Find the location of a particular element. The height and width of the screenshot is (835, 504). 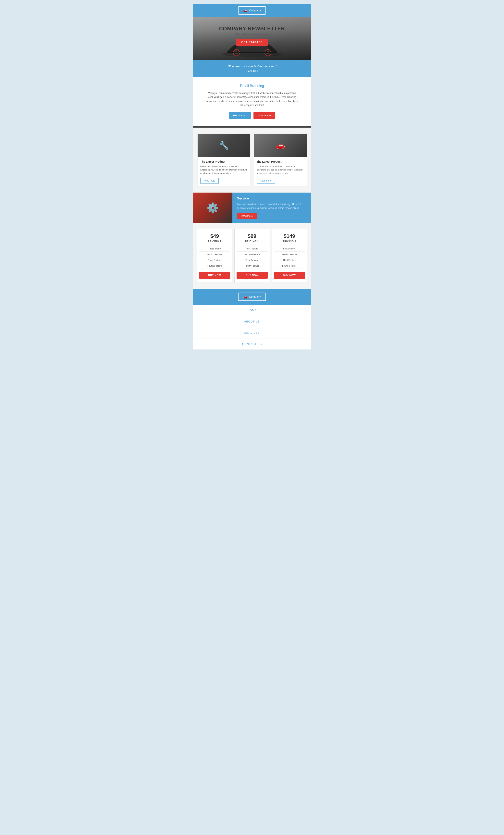

pricing-feature-1-3: Third Feature is located at coordinates (215, 260).